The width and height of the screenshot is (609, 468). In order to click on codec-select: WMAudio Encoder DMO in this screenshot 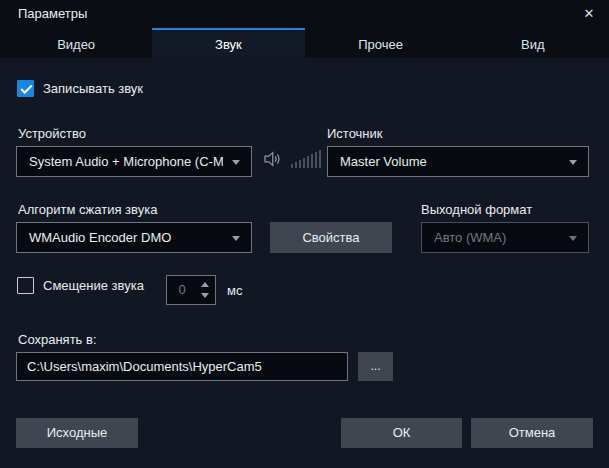, I will do `click(134, 238)`.